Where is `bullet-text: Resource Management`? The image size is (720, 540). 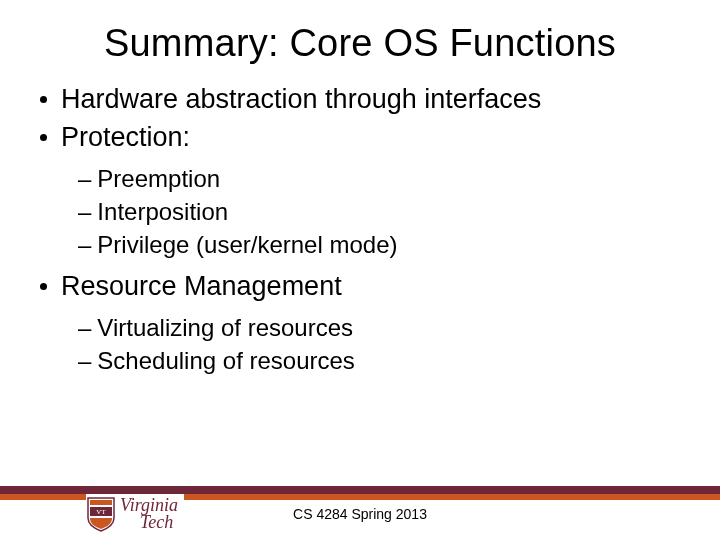
bullet-text: Resource Management is located at coordinates (202, 287).